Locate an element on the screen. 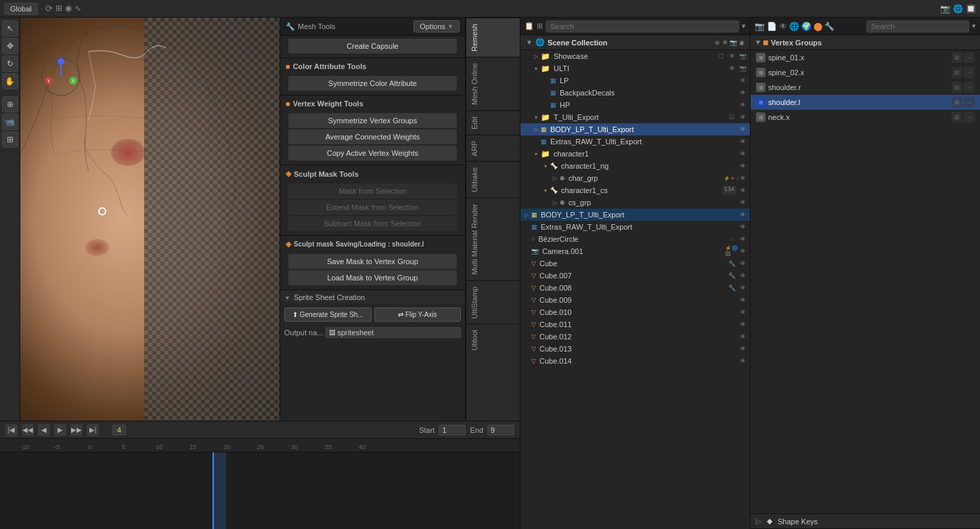 This screenshot has width=980, height=529. csgrp-arrow: ▷ is located at coordinates (555, 203).